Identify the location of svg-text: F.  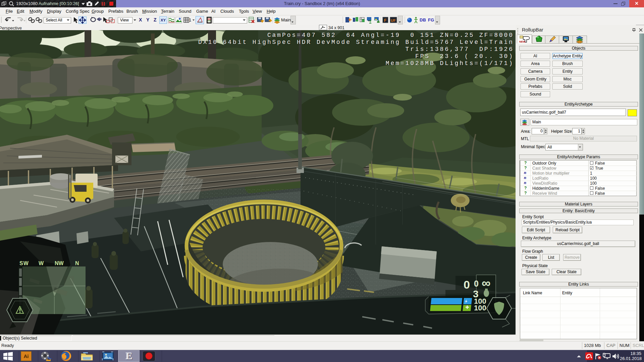
(385, 20).